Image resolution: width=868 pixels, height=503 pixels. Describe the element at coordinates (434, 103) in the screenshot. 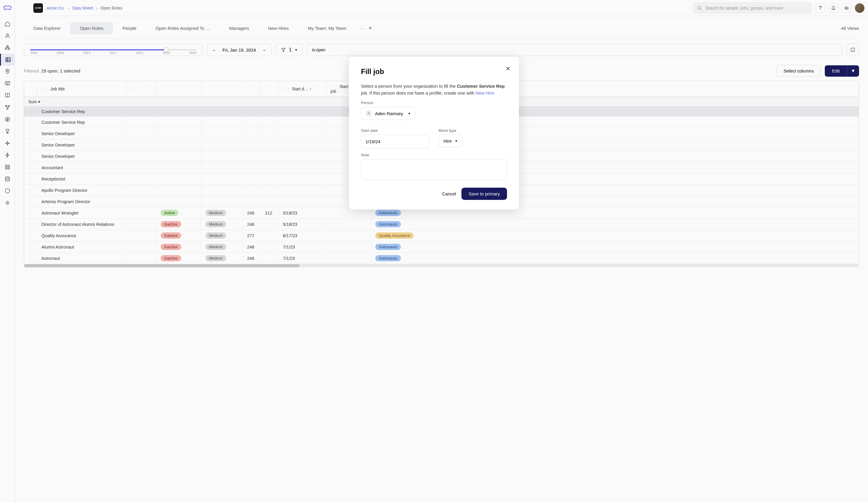

I see `person-label: Person` at that location.